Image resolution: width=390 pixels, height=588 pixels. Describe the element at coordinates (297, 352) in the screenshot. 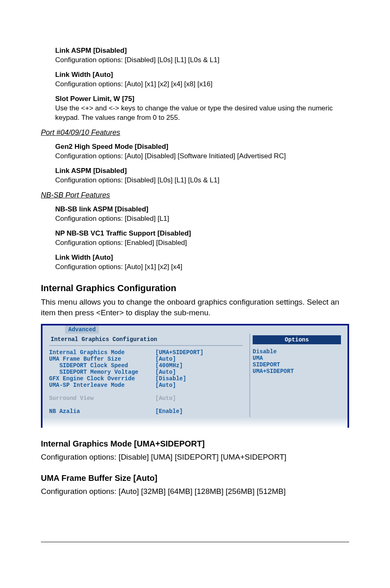

I see `bios-option-item: Disable` at that location.